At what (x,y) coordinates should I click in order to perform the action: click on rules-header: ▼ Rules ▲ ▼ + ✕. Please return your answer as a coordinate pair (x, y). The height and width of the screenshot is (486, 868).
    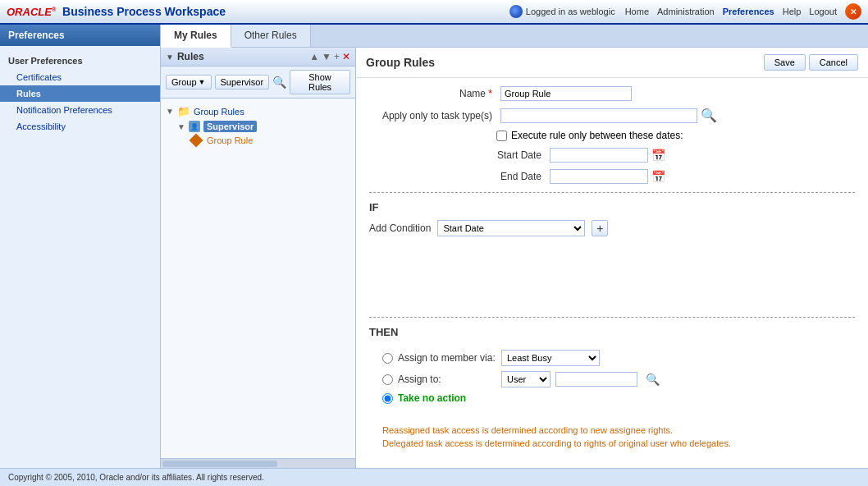
    Looking at the image, I should click on (258, 57).